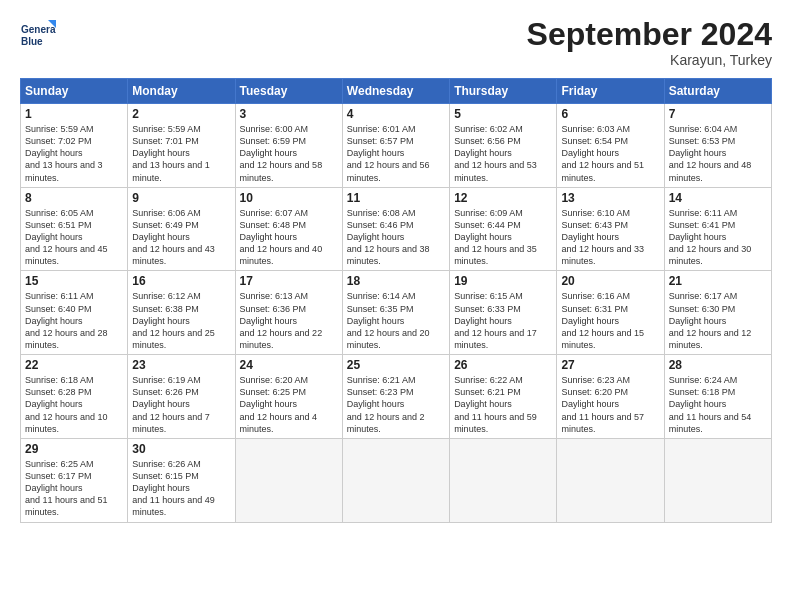 This screenshot has height=612, width=792. I want to click on day-number: 19, so click(503, 281).